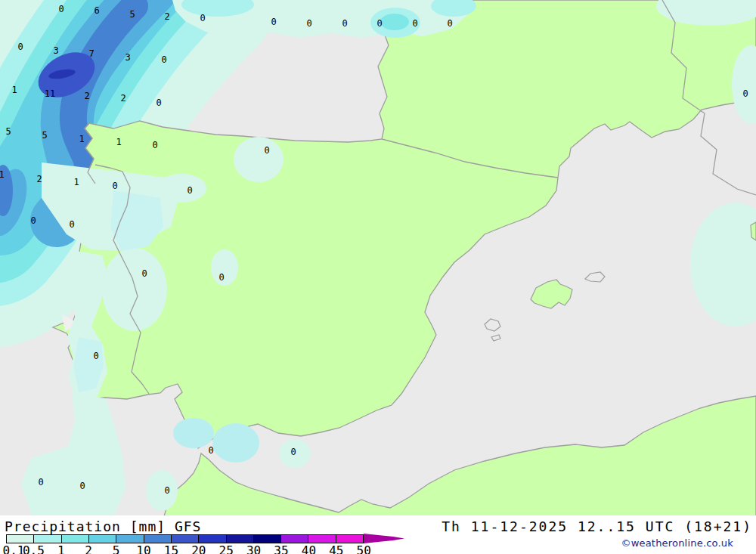 The width and height of the screenshot is (756, 554). Describe the element at coordinates (254, 549) in the screenshot. I see `legend-tick-label: 30` at that location.